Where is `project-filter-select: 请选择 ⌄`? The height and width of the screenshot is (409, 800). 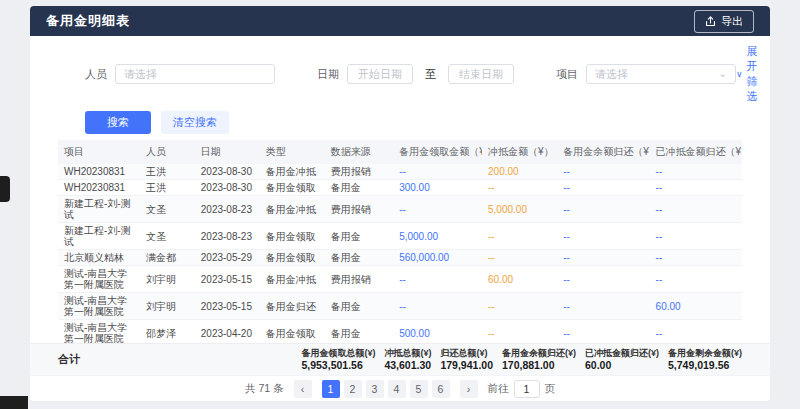
project-filter-select: 请选择 ⌄ is located at coordinates (661, 74).